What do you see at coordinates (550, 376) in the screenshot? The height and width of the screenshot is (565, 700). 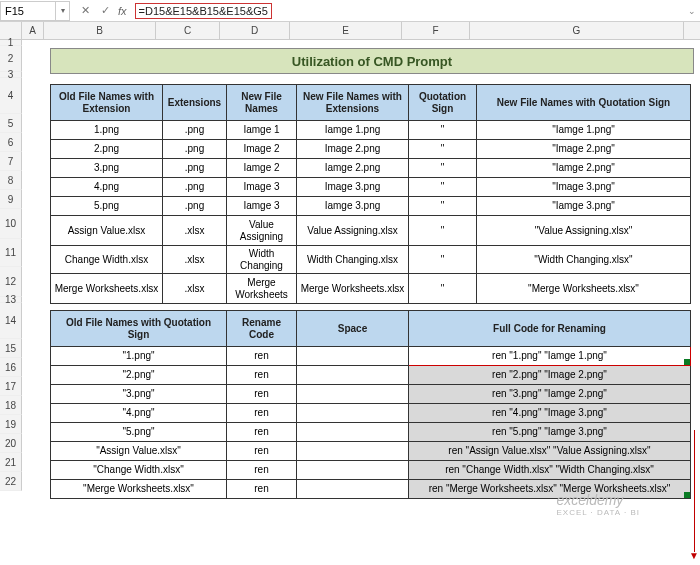 I see `table2-cell: ren "2.png" "Image 2.png"` at bounding box center [550, 376].